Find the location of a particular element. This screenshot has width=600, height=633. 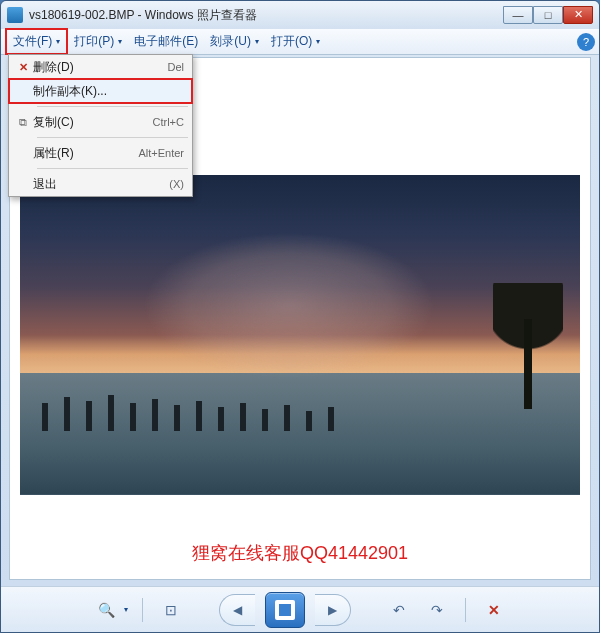

rotate-right-button: ↷ is located at coordinates (437, 610).